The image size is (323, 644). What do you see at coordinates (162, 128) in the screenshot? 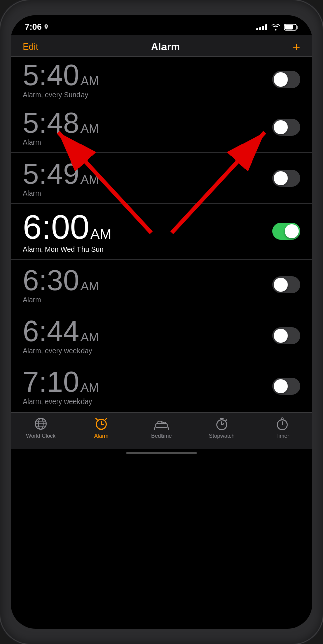
I see `alarm-item: 5:48 AM Alarm` at bounding box center [162, 128].